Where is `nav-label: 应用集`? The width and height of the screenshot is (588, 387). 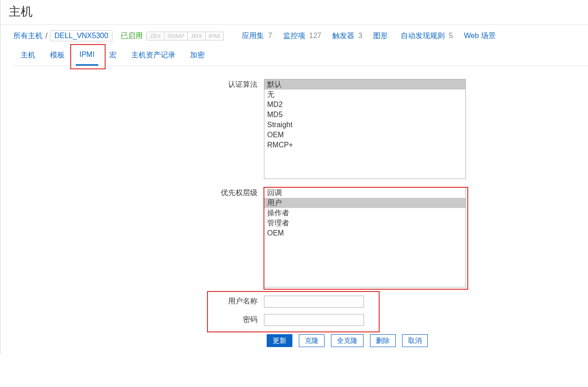 nav-label: 应用集 is located at coordinates (253, 36).